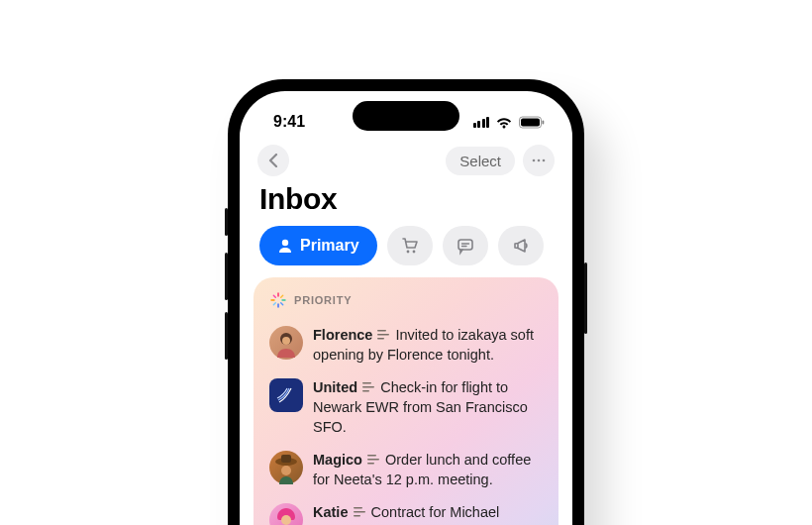  I want to click on more-button, so click(539, 160).